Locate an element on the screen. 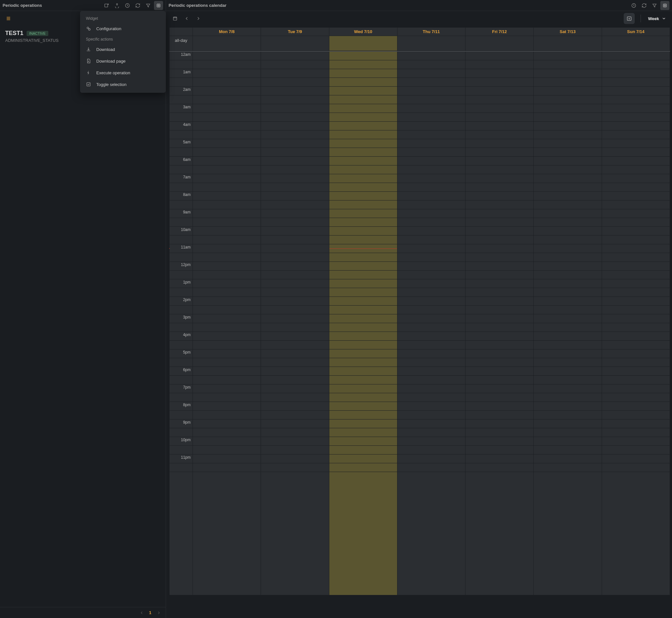 This screenshot has height=618, width=672. dropdown-download: Download is located at coordinates (123, 49).